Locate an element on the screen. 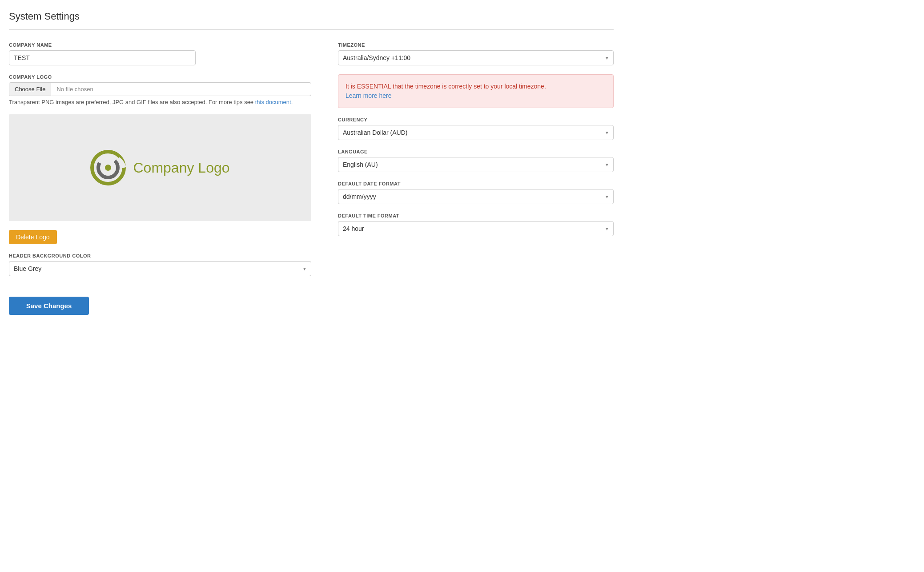 The width and height of the screenshot is (924, 572). file-hint-text: Transparent PNG images are preferred, JP… is located at coordinates (131, 102).